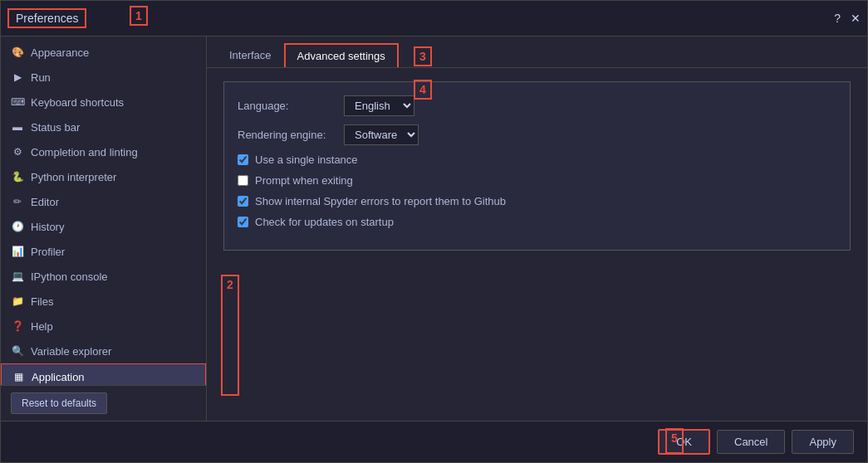 The image size is (868, 463). Describe the element at coordinates (42, 302) in the screenshot. I see `sidebar-label-files: Files` at that location.